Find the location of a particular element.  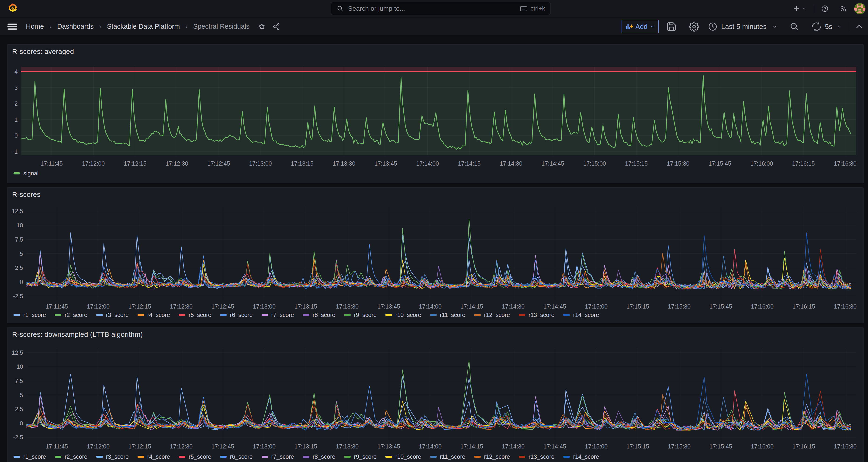

legend: r1_scorer2_scorer3_scorer4_scorer5_score… is located at coordinates (311, 457).